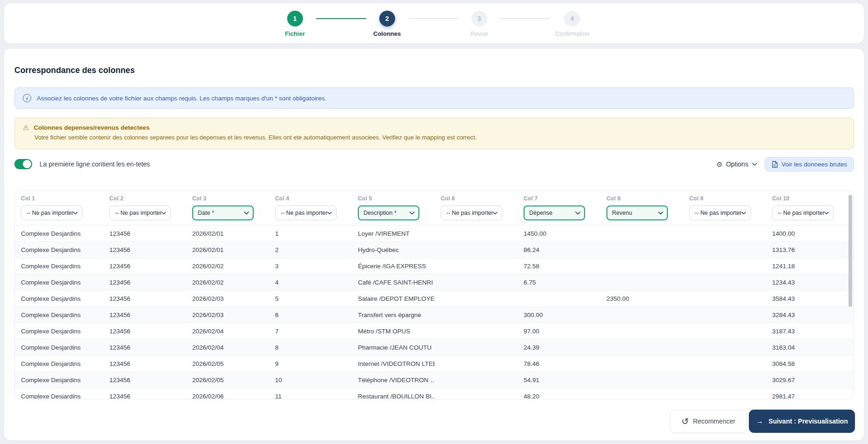 The width and height of the screenshot is (868, 444). I want to click on table-cell: 10, so click(310, 380).